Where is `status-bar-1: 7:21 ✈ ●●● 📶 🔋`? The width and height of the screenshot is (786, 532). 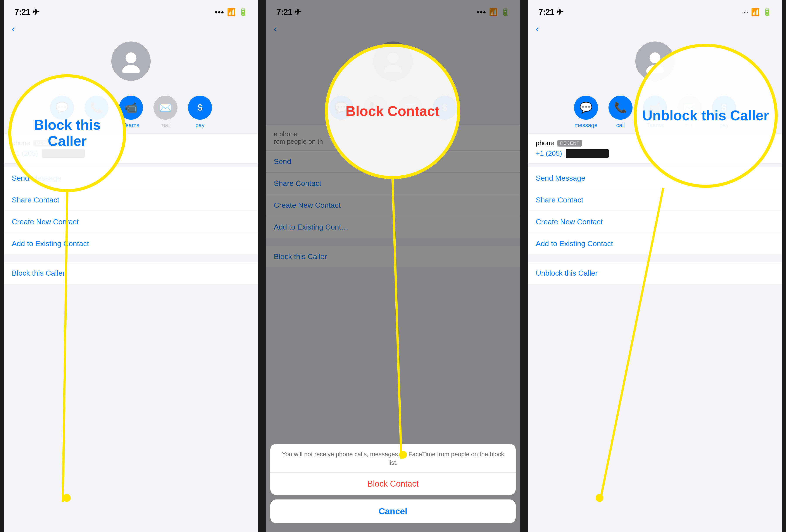
status-bar-1: 7:21 ✈ ●●● 📶 🔋 is located at coordinates (131, 10).